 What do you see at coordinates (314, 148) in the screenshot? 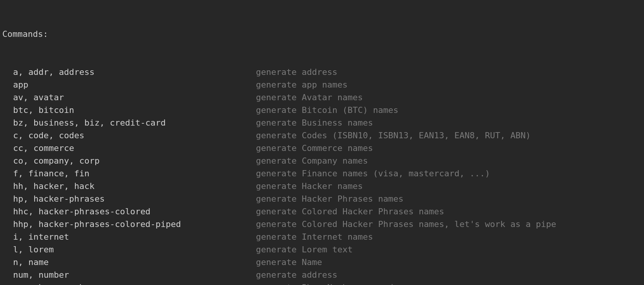
I see `command-description: generate Commerce names` at bounding box center [314, 148].